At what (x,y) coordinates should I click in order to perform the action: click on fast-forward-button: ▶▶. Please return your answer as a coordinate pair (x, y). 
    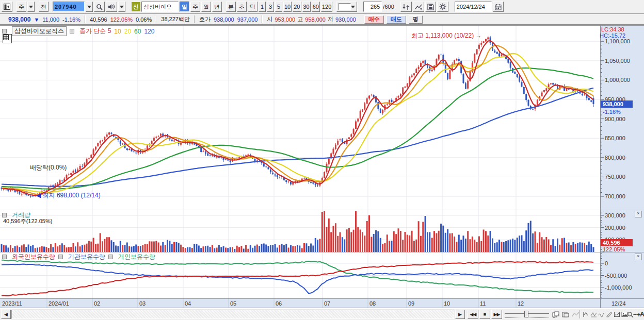
    Looking at the image, I should click on (496, 314).